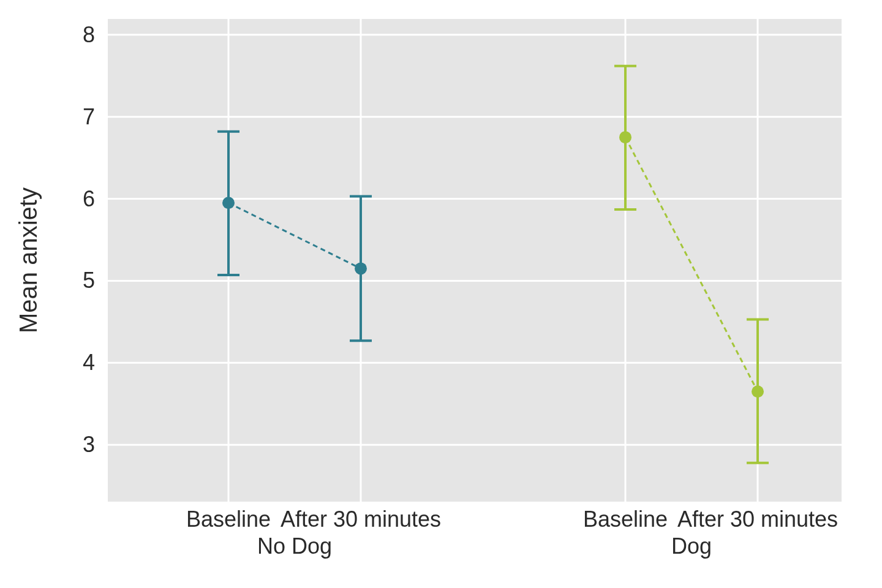  I want to click on y-tick-label: 3, so click(89, 445).